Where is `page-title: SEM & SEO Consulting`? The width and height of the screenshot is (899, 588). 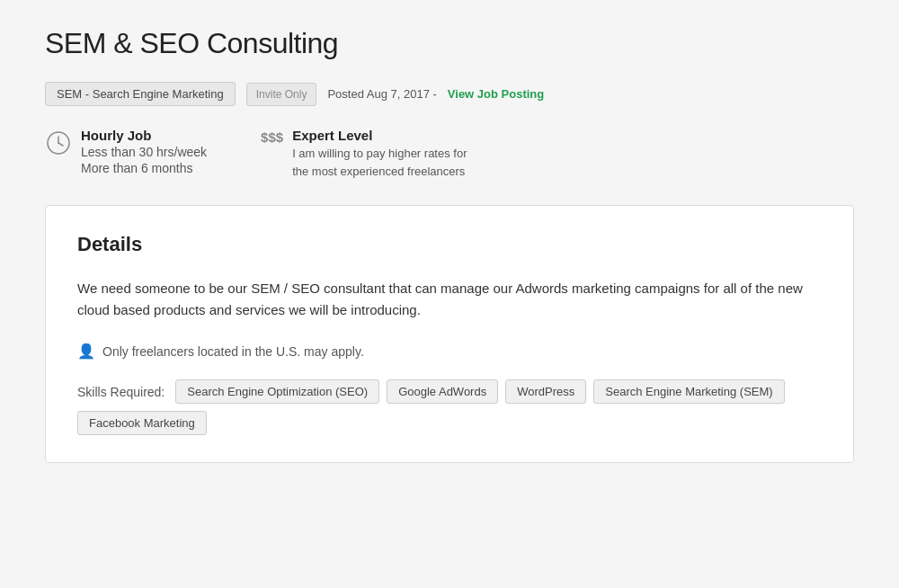
page-title: SEM & SEO Consulting is located at coordinates (450, 43).